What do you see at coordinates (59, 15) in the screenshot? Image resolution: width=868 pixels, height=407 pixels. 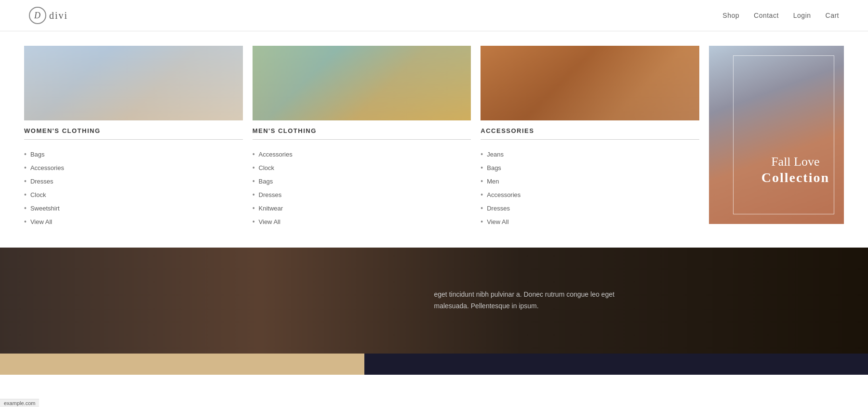 I see `logo-text: divi` at bounding box center [59, 15].